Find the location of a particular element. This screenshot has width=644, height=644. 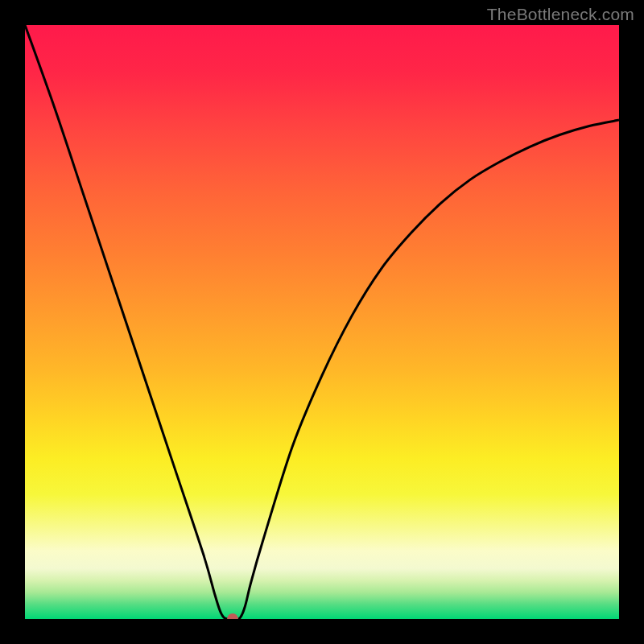

watermark-text: TheBottleneck.com is located at coordinates (560, 14).